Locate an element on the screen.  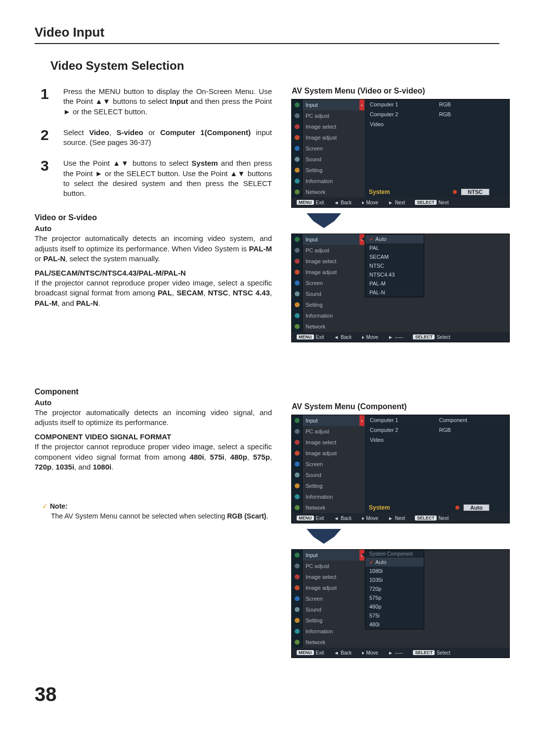
step-number: 2 is located at coordinates (47, 138).